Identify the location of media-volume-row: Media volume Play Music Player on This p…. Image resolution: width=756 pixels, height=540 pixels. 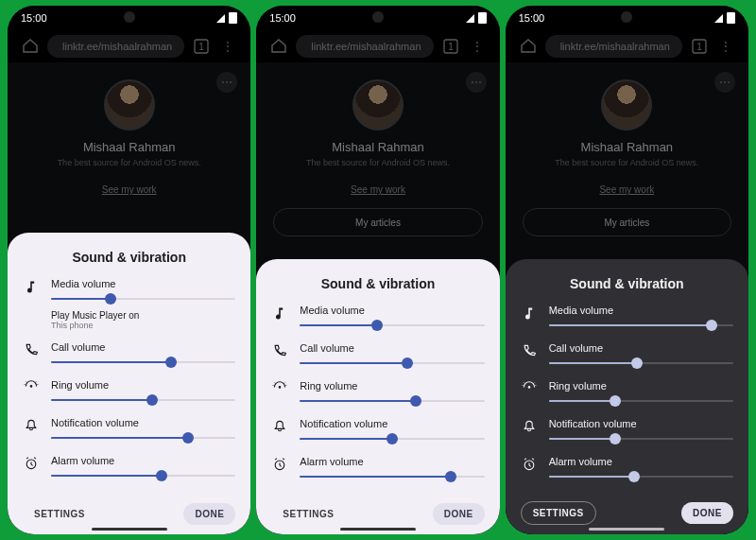
(129, 305).